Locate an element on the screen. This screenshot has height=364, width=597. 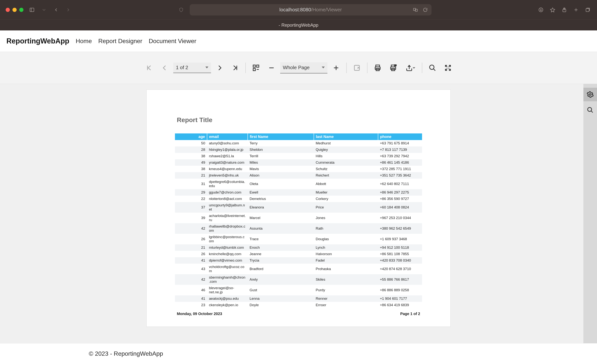
highlight-fields-button is located at coordinates (357, 68).